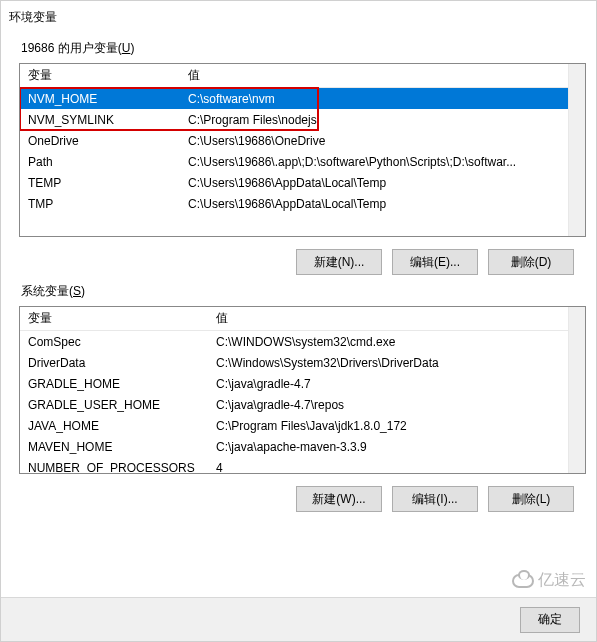  Describe the element at coordinates (302, 384) in the screenshot. I see `table-row: GRADLE_HOME C:\java\gradle-4.7` at that location.